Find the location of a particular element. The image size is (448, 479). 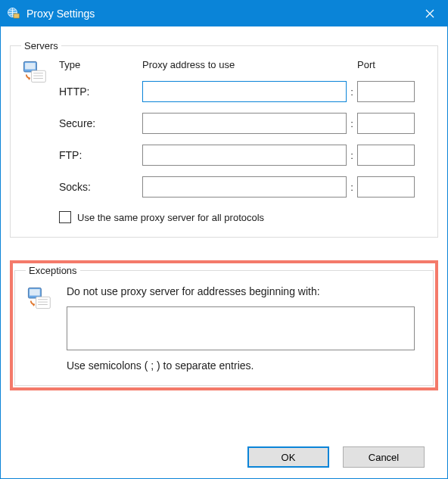

http-address-input is located at coordinates (244, 92).